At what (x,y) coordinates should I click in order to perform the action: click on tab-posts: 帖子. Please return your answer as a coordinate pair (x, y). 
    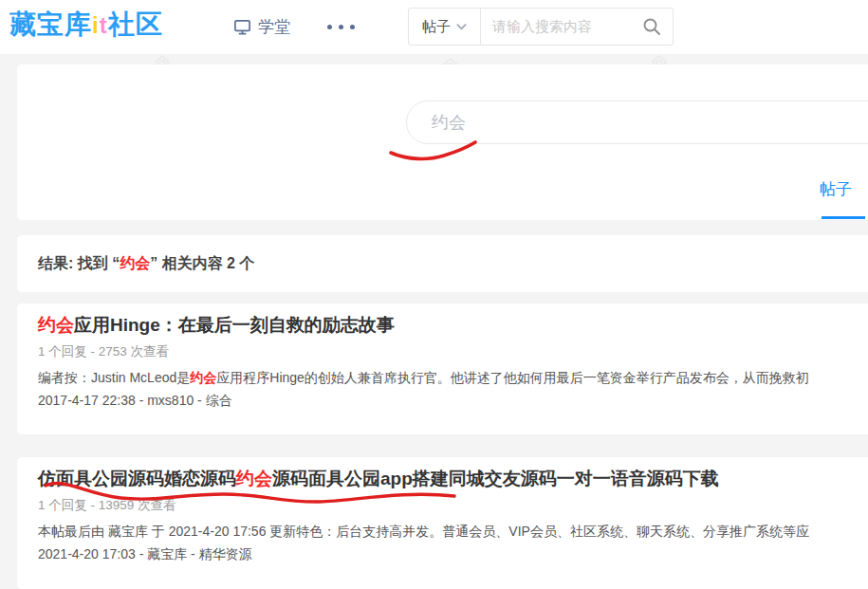
    Looking at the image, I should click on (836, 190).